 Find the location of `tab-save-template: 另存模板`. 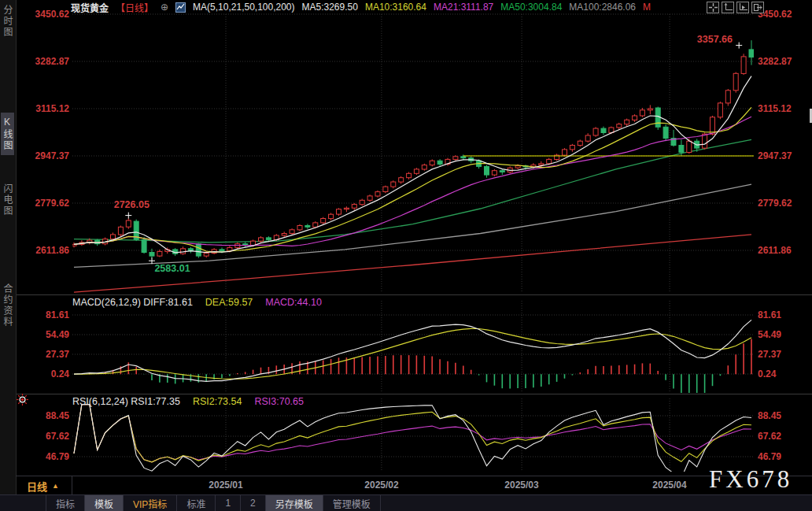

tab-save-template: 另存模板 is located at coordinates (294, 503).